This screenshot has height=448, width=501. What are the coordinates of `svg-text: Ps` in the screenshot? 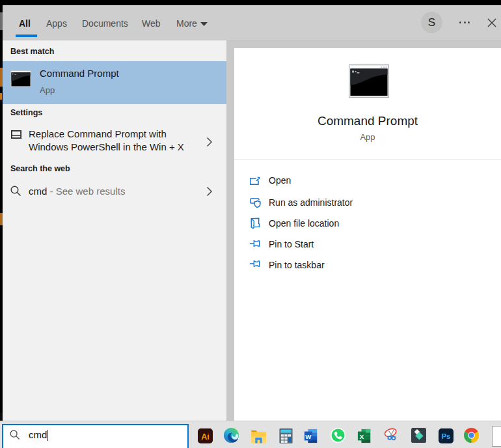 It's located at (446, 436).